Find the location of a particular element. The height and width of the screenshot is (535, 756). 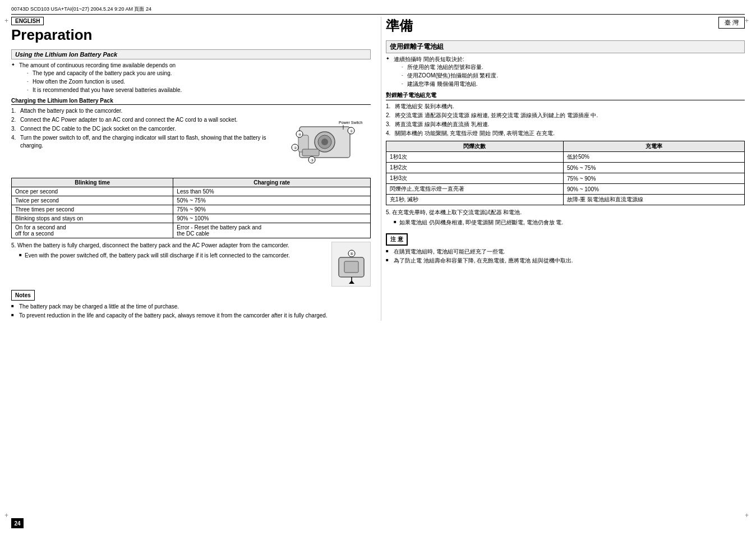

notes-label-container: Notes is located at coordinates (191, 296).